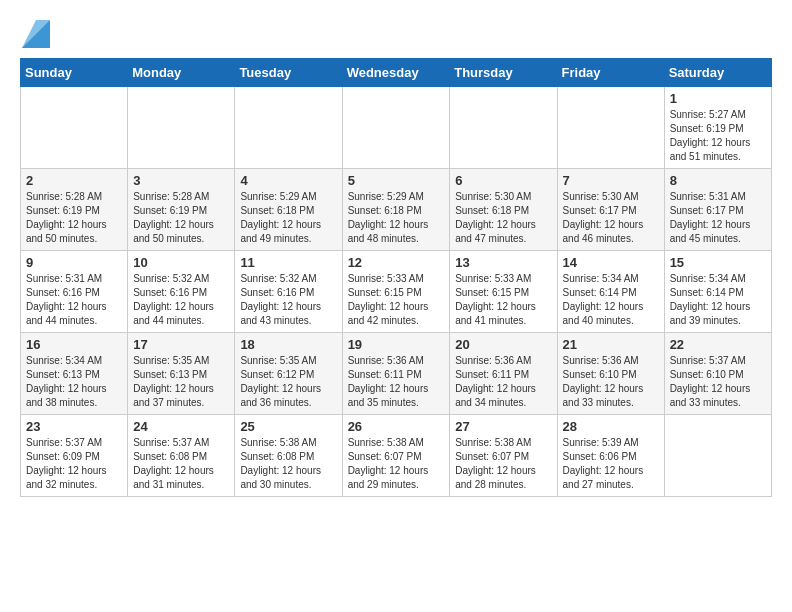 The image size is (792, 612). What do you see at coordinates (396, 73) in the screenshot?
I see `calendar-header-row: SundayMondayTuesdayWednesdayThursdayFrid…` at bounding box center [396, 73].